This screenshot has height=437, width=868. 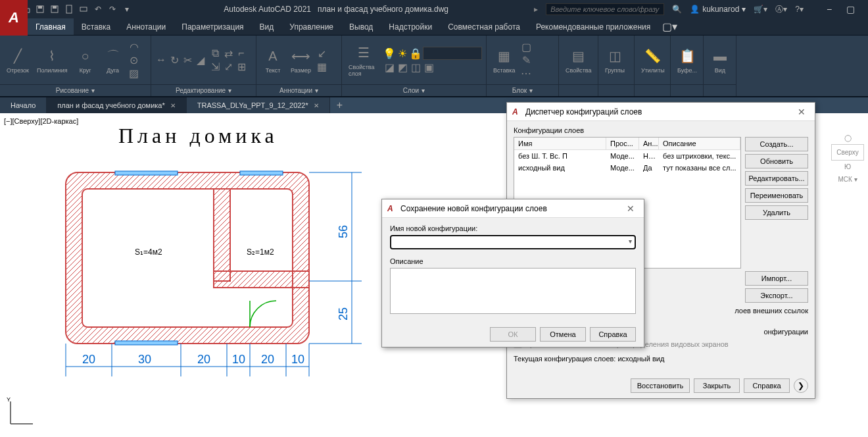 I want to click on col-space: Прос..., so click(x=623, y=143).